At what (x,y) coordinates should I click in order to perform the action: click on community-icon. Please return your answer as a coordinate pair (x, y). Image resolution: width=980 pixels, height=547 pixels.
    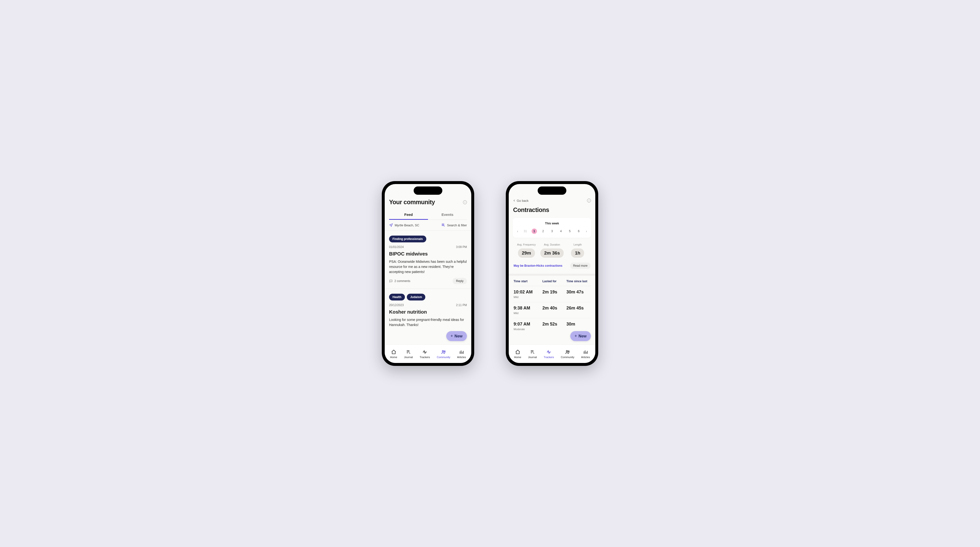
    Looking at the image, I should click on (444, 352).